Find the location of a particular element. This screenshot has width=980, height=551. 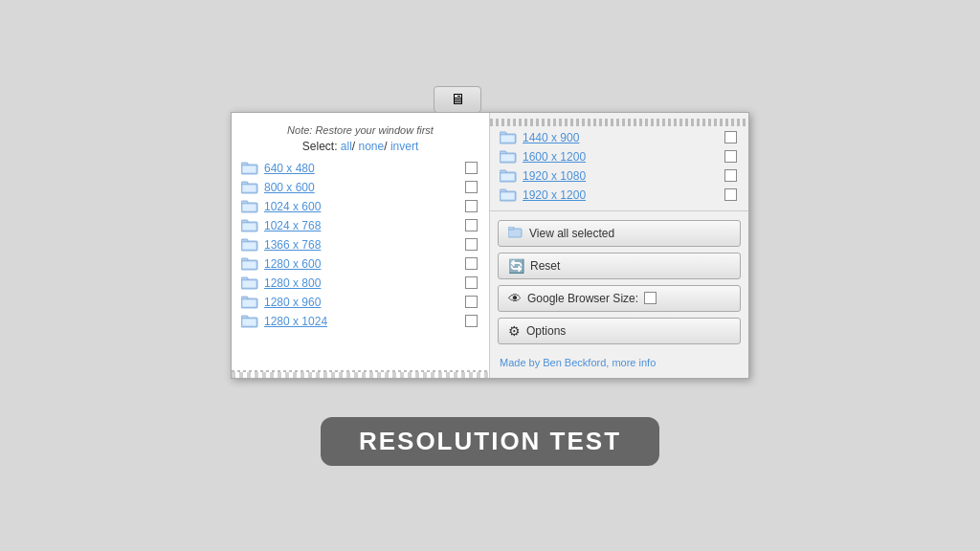

bottom-title-bar: RESOLUTION TEST is located at coordinates (490, 442).